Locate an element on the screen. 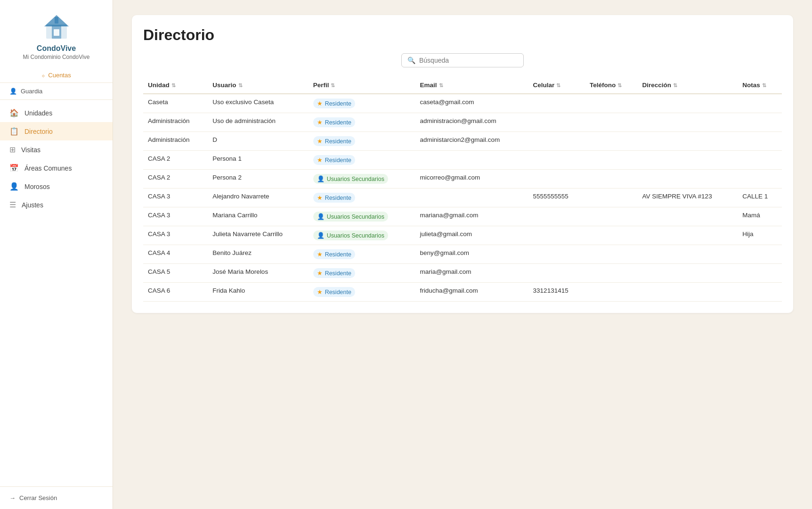 The image size is (812, 509). col-header-notas: Notas⇅ is located at coordinates (760, 85).